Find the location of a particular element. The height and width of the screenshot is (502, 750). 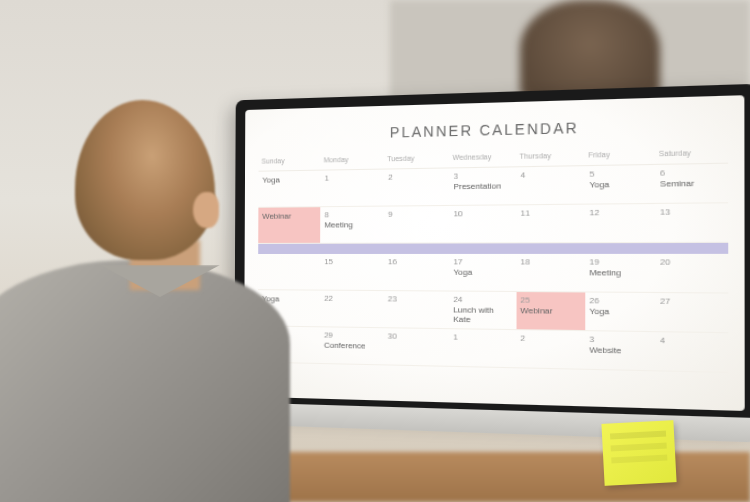

date-number: 22 is located at coordinates (328, 298).